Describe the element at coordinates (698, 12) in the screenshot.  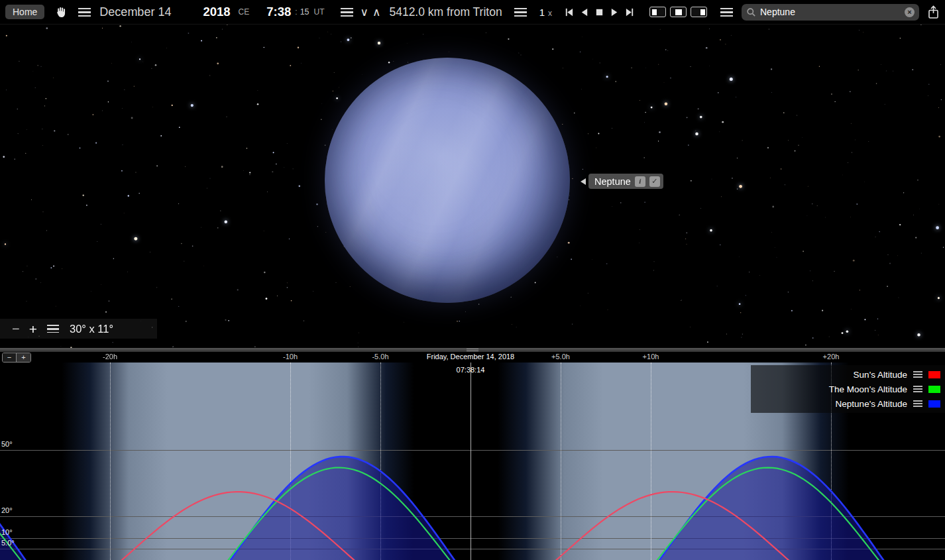
I see `layout-right-icon` at that location.